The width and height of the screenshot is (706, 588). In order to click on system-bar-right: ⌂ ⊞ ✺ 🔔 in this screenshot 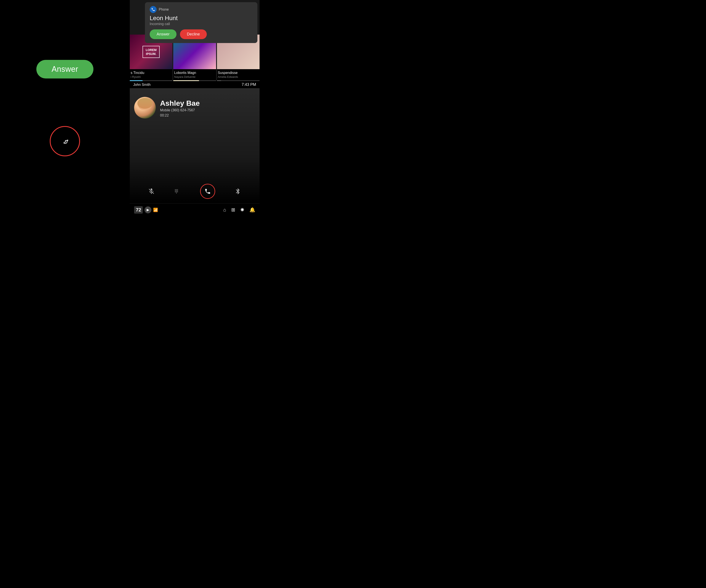, I will do `click(239, 210)`.